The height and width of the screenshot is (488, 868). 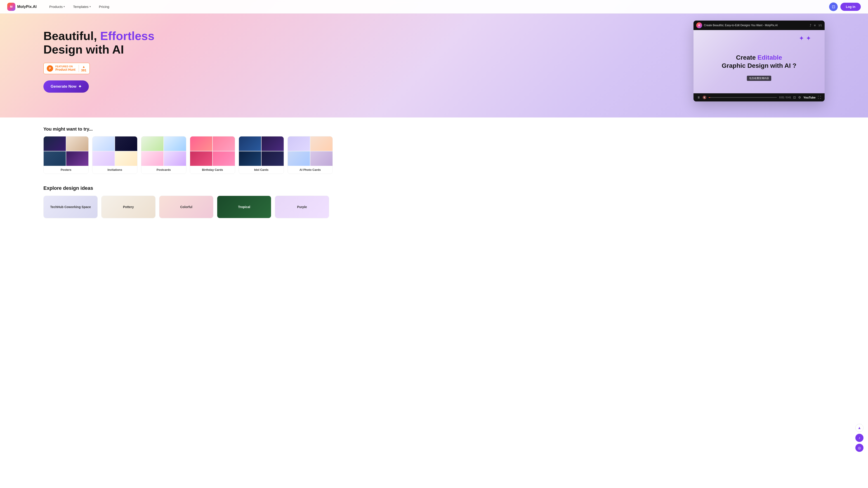 What do you see at coordinates (104, 7) in the screenshot?
I see `pricing-nav-link: Pricing` at bounding box center [104, 7].